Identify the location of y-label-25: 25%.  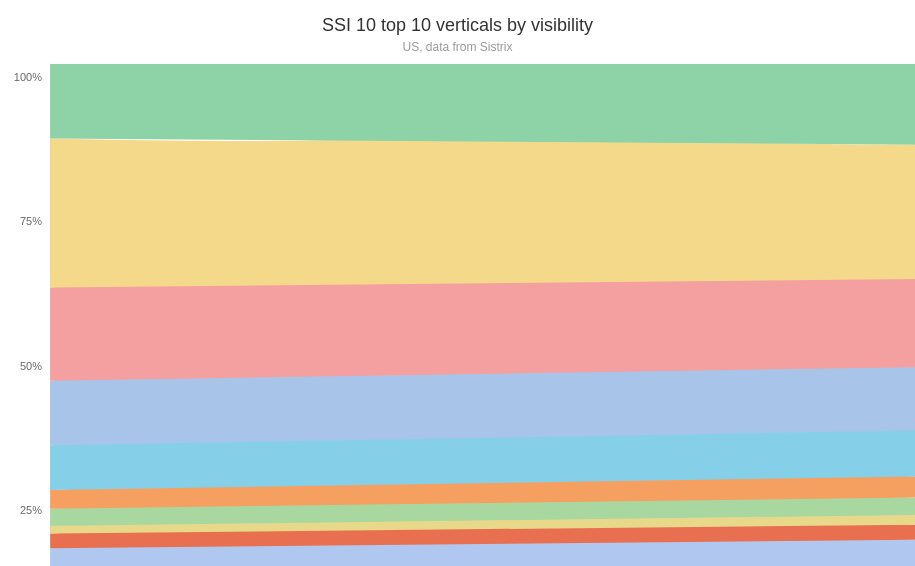
(31, 510).